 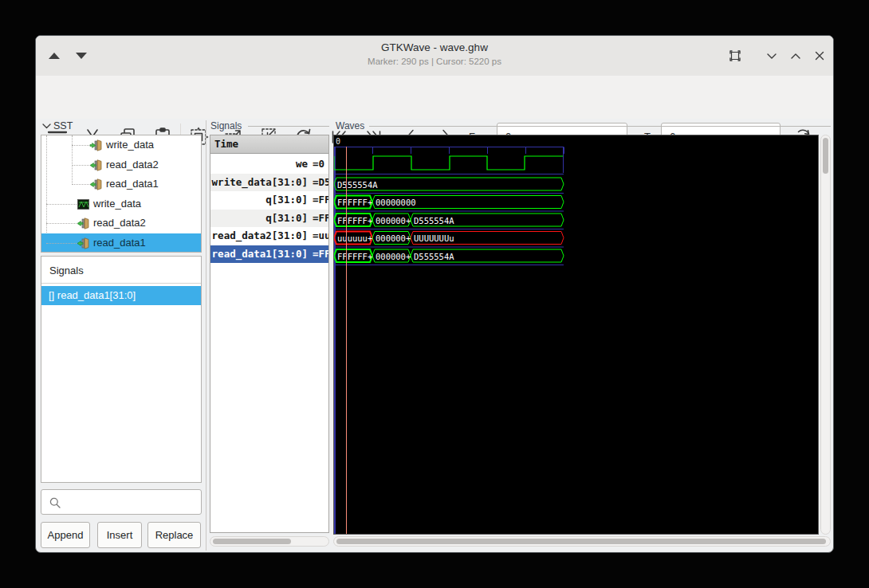 What do you see at coordinates (63, 126) in the screenshot?
I see `sst-header: SST` at bounding box center [63, 126].